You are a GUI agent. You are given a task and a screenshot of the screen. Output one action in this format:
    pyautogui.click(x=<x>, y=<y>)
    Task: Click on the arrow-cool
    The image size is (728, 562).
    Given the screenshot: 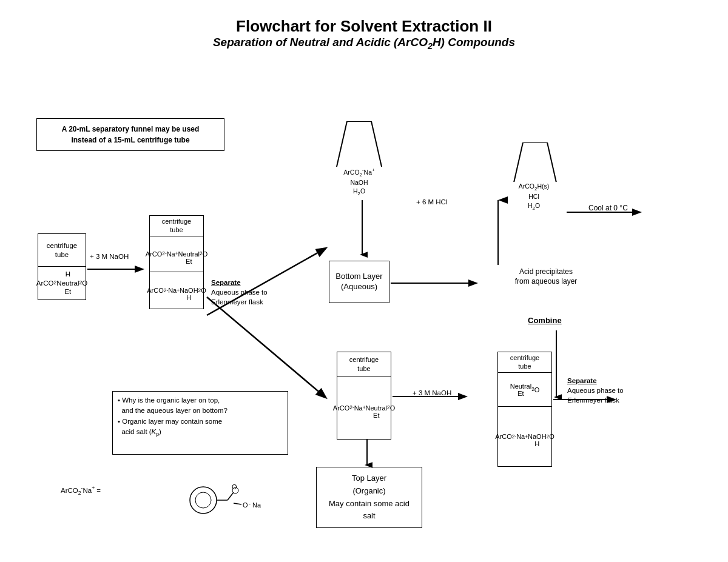 What is the action you would take?
    pyautogui.click(x=606, y=213)
    